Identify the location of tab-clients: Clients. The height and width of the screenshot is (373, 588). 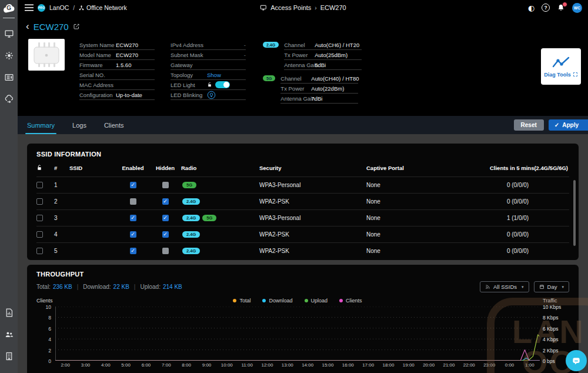
(114, 125).